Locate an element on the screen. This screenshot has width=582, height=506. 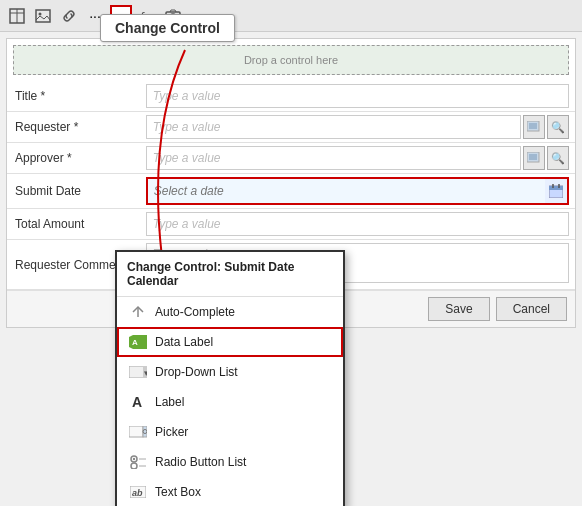
picker-icon is located at coordinates (138, 432).